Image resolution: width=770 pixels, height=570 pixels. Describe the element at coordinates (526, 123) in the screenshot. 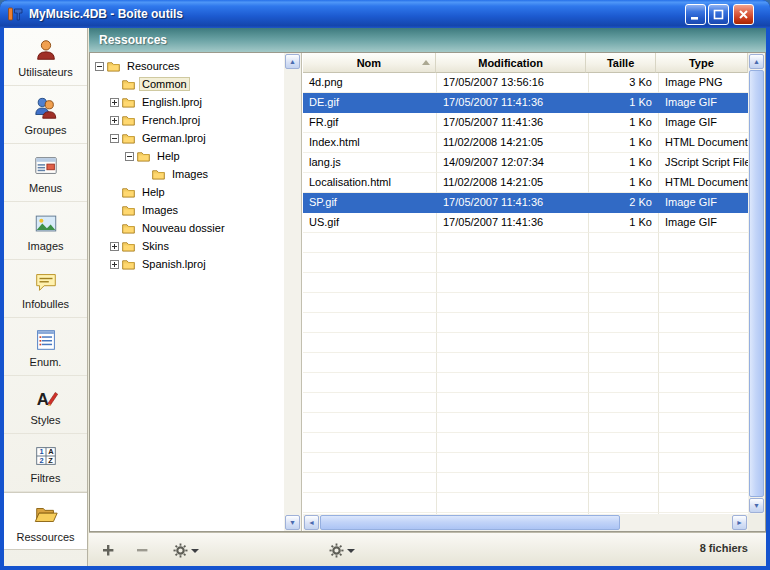

I see `table-row-fr-gif: FR.gif17/05/2007 11:41:361 KoImage GIF` at that location.